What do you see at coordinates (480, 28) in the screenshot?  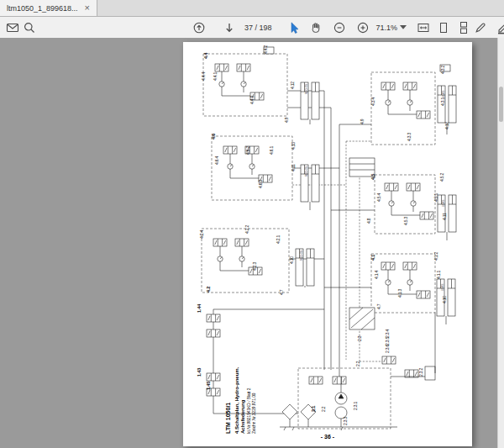 I see `pen-tool-icon` at bounding box center [480, 28].